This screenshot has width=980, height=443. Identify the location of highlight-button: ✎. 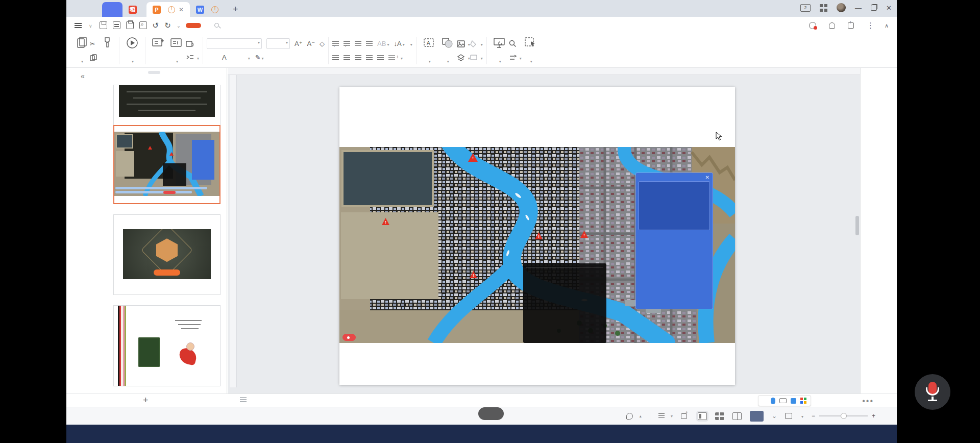
(259, 57).